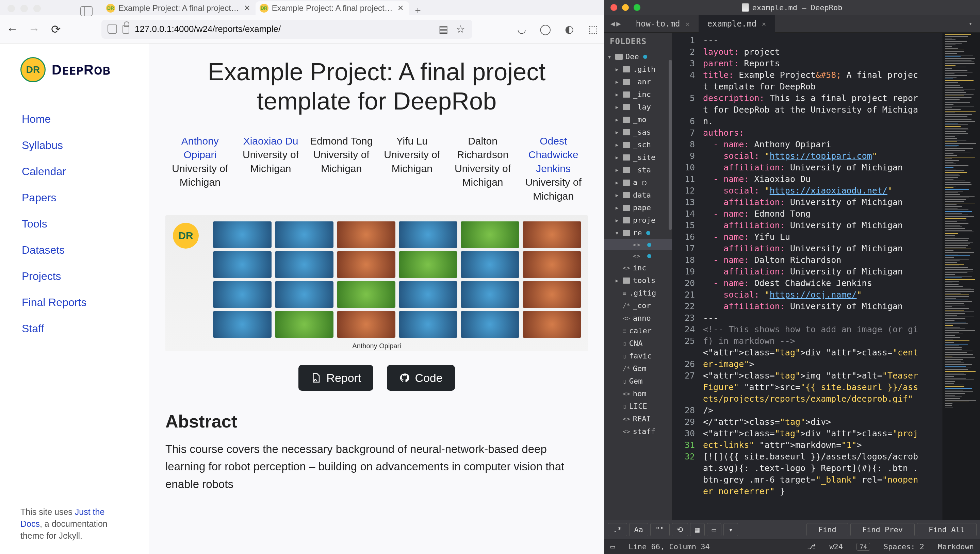 Image resolution: width=980 pixels, height=554 pixels. Describe the element at coordinates (113, 29) in the screenshot. I see `shield-icon` at that location.